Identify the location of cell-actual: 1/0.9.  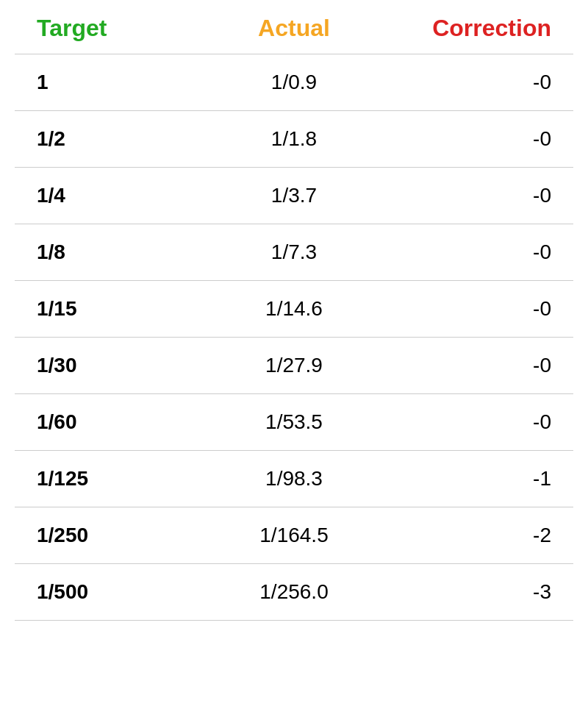
(294, 82).